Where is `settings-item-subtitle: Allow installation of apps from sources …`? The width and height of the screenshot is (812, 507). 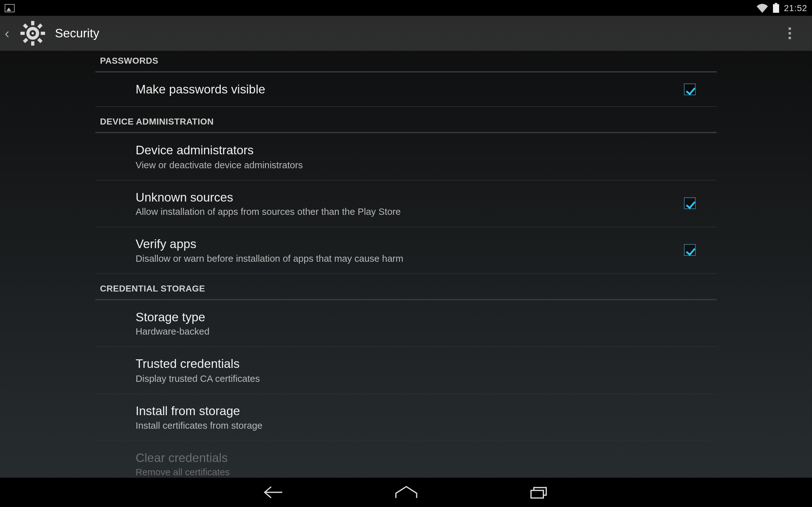
settings-item-subtitle: Allow installation of apps from sources … is located at coordinates (410, 212).